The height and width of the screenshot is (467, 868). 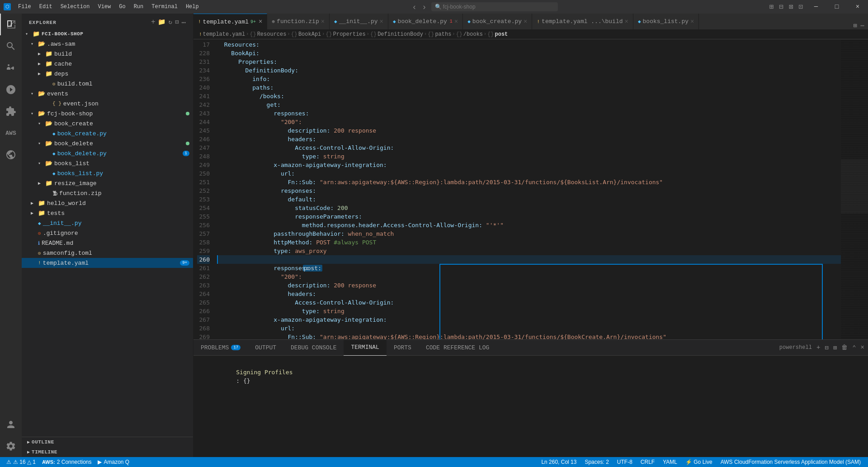 What do you see at coordinates (108, 253) in the screenshot?
I see `tree-item-samconfig: ⊙ samconfig.toml` at bounding box center [108, 253].